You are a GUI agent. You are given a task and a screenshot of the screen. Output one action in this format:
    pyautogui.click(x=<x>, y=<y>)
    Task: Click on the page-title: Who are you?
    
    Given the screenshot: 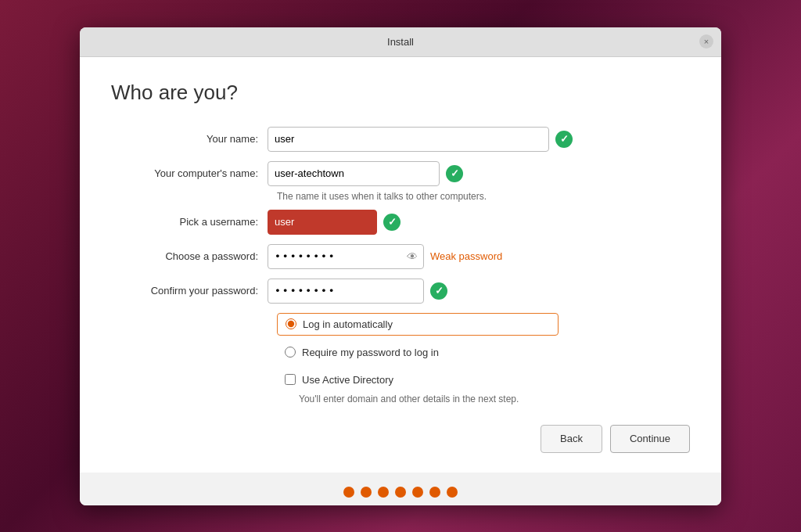 What is the action you would take?
    pyautogui.click(x=400, y=92)
    